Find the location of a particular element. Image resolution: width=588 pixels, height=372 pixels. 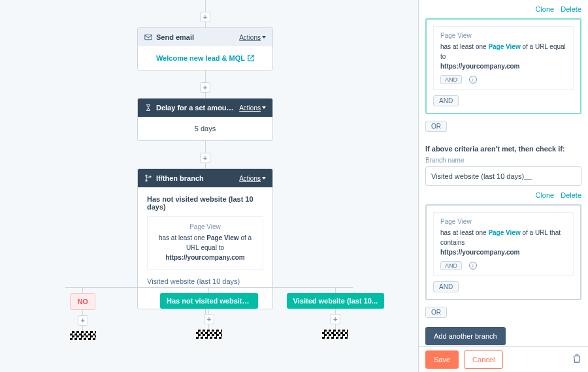

save-button: Save is located at coordinates (442, 360).